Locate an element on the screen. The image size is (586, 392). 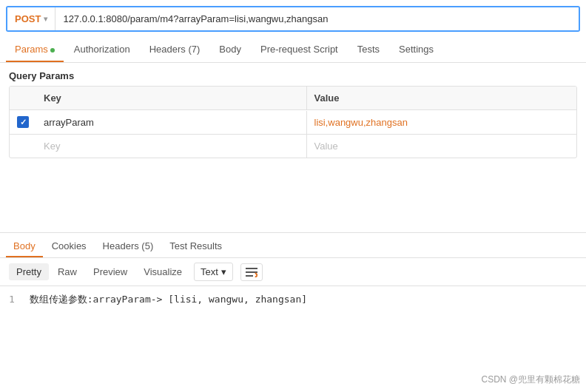
response-tab-test-results: Test Results is located at coordinates (195, 247).